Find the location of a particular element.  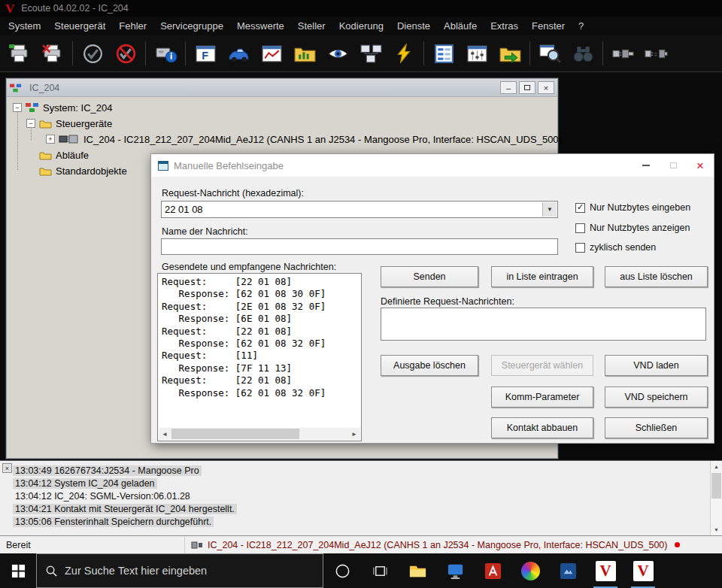

menu-dienste: Dienste is located at coordinates (414, 26).